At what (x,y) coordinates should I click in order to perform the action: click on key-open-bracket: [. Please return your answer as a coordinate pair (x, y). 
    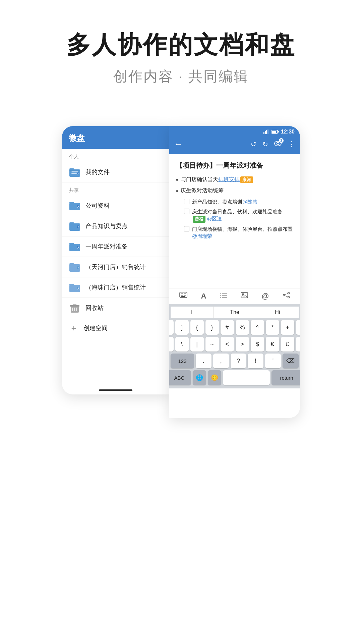
    Looking at the image, I should click on (172, 327).